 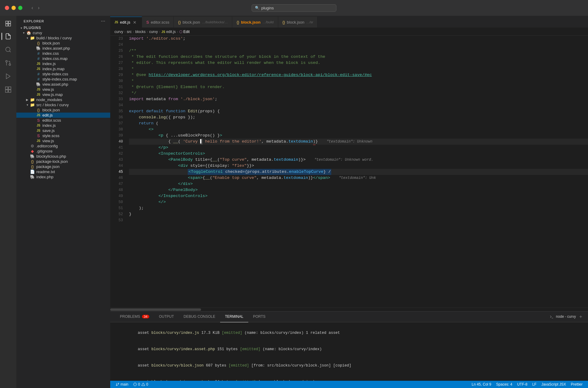 I want to click on sidebar-item-view-js-map: JS view.js.map, so click(x=63, y=94).